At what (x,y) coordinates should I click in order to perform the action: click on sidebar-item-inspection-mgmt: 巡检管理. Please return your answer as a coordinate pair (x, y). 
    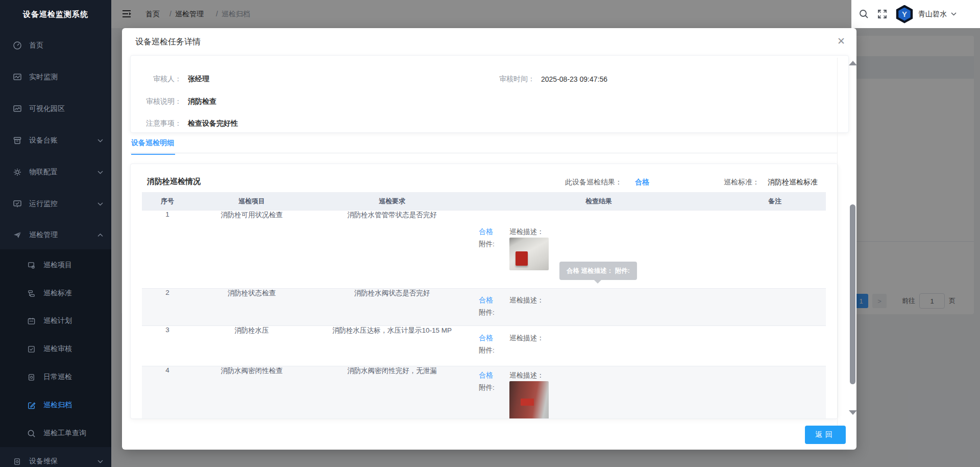
    Looking at the image, I should click on (56, 235).